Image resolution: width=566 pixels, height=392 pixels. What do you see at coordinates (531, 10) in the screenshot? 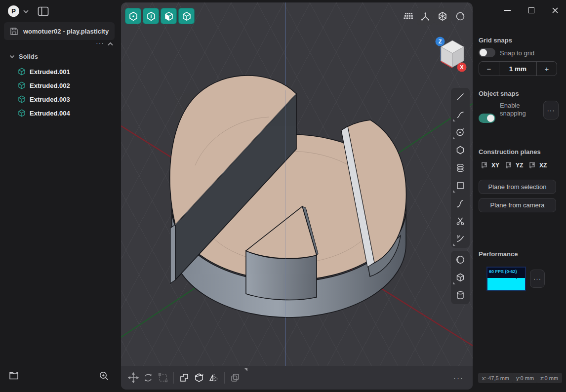
I see `maximize-button` at bounding box center [531, 10].